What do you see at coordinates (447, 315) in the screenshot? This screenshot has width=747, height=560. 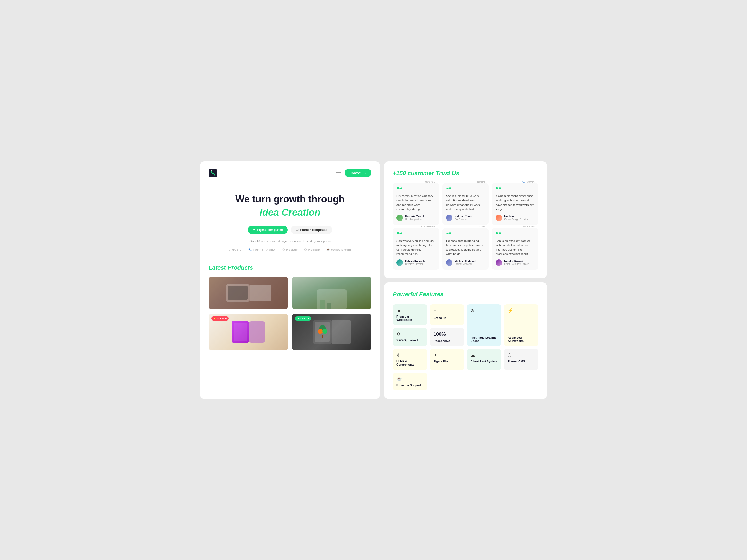 I see `feature-brand-kit: + Brand kit` at bounding box center [447, 315].